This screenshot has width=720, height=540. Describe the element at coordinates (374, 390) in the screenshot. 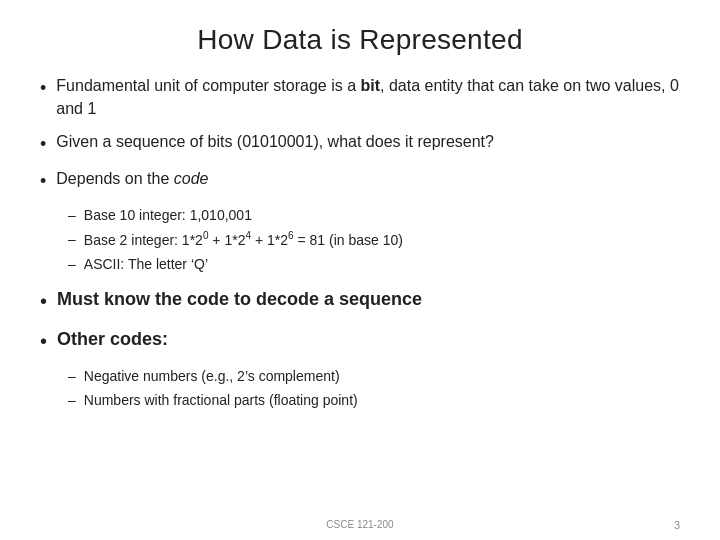

I see `sub-list-5: – Negative numbers (e.g., 2’s complement…` at that location.